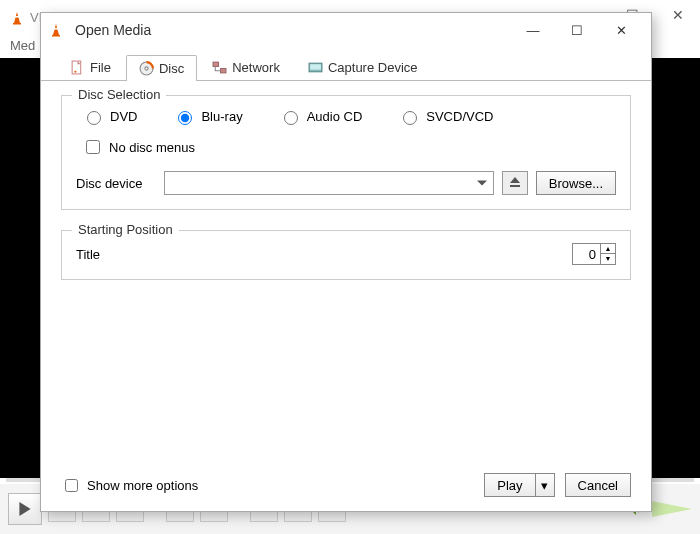 This screenshot has height=534, width=700. I want to click on network-icon, so click(220, 68).